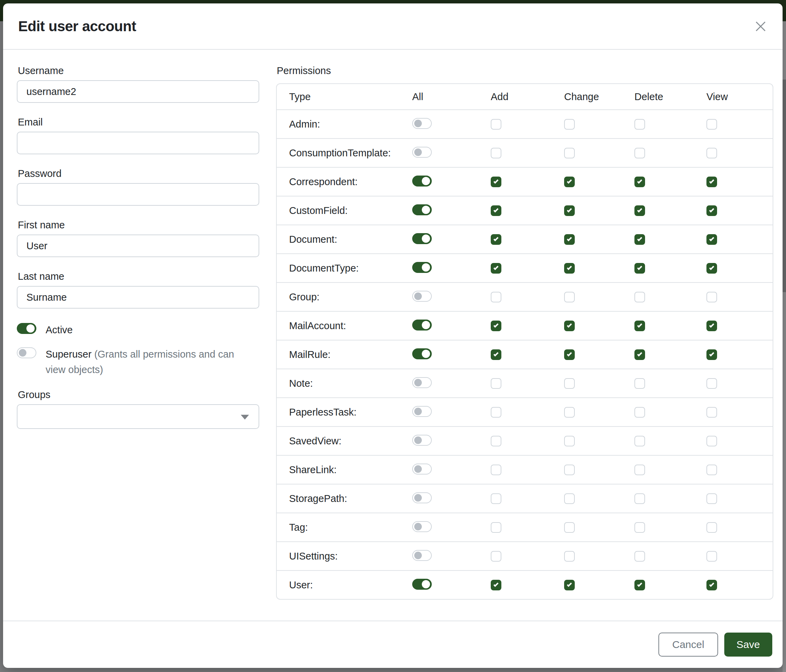 Image resolution: width=786 pixels, height=672 pixels. What do you see at coordinates (784, 347) in the screenshot?
I see `page-scrollbar` at bounding box center [784, 347].